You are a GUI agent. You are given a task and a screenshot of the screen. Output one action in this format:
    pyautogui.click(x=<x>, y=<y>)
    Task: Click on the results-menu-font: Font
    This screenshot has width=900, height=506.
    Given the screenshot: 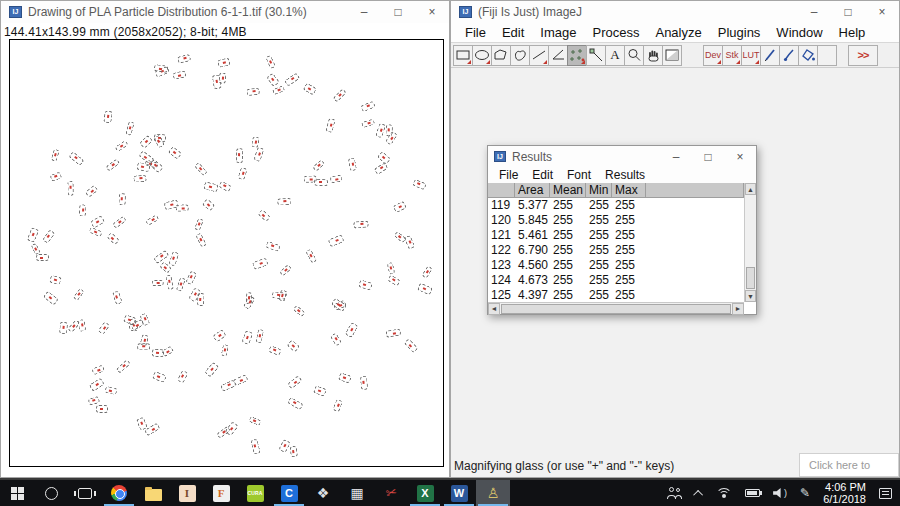 What is the action you would take?
    pyautogui.click(x=579, y=175)
    